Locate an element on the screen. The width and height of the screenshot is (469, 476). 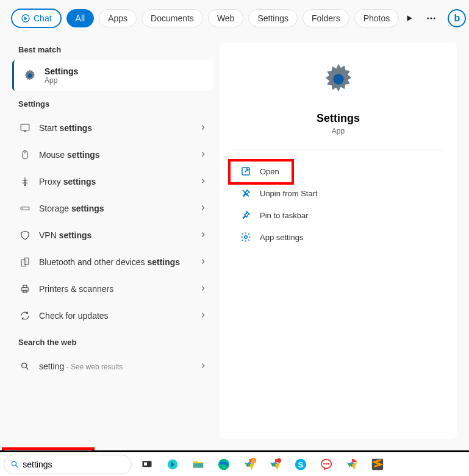
mouse-icon is located at coordinates (25, 155).